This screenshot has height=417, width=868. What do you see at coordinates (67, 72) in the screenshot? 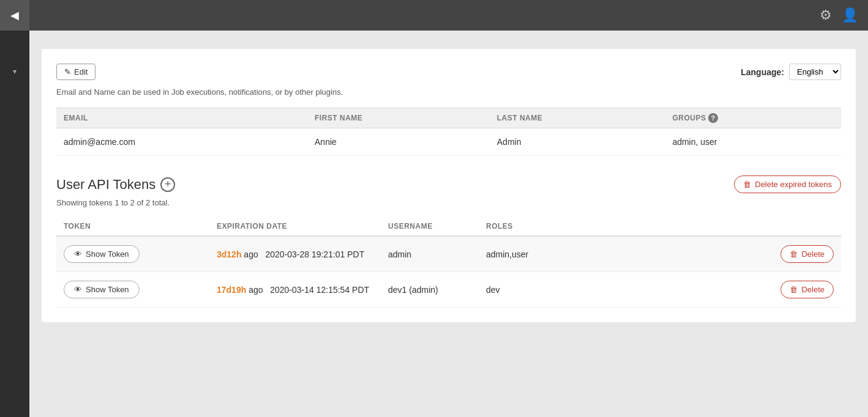
I see `edit-pencil-icon: ✎` at bounding box center [67, 72].